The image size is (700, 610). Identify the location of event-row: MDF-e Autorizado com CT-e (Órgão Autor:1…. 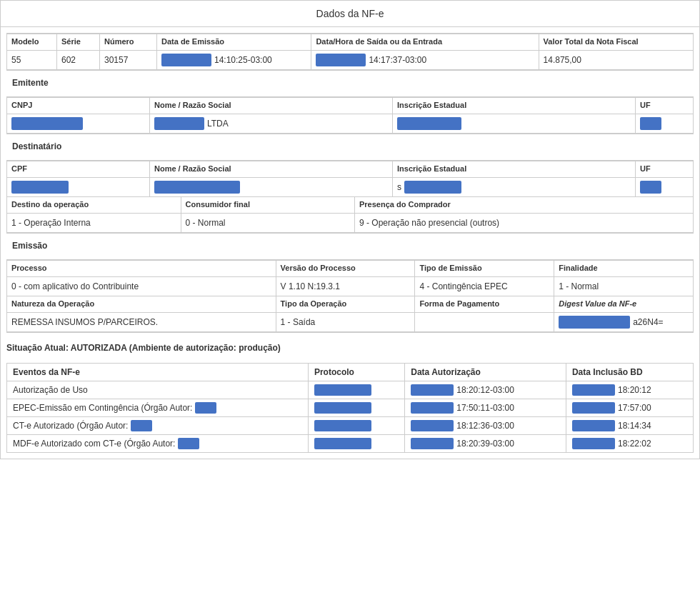
(350, 444).